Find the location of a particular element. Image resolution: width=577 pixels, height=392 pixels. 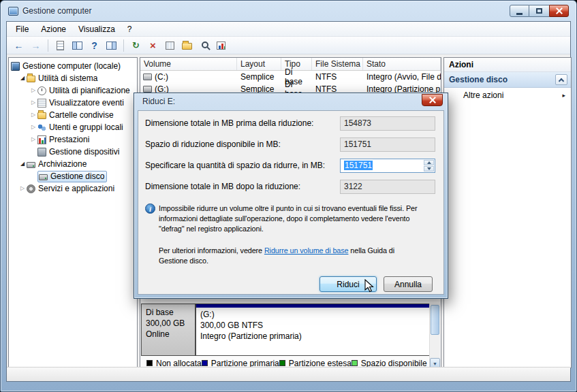

vertical-scrollbar: ▼ is located at coordinates (435, 336).